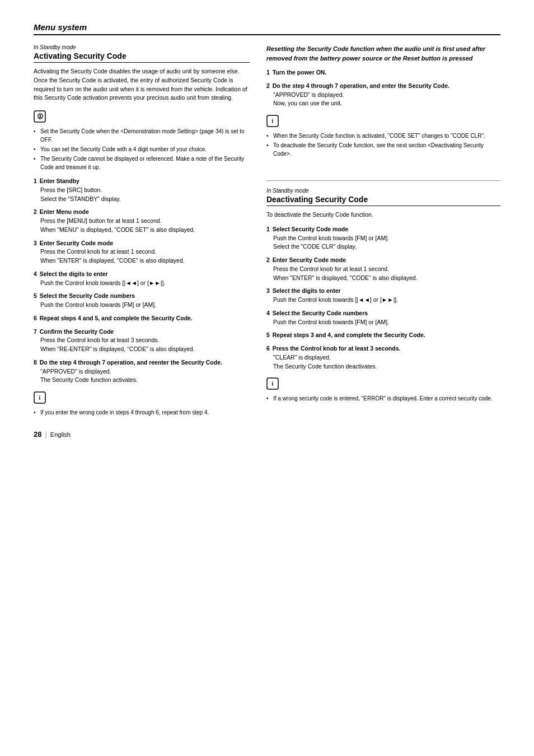 The height and width of the screenshot is (756, 534). I want to click on footer-language: English, so click(60, 435).